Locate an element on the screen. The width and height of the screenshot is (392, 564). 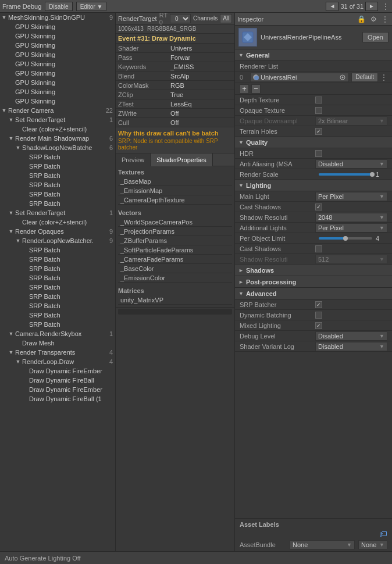
rt-dropdown: 0 is located at coordinates (180, 19).